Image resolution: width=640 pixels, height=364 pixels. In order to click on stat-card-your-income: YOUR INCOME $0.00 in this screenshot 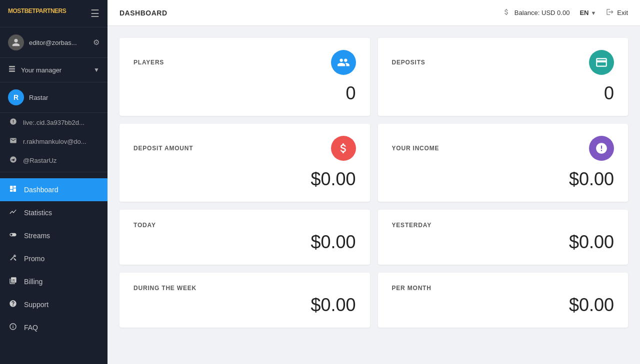, I will do `click(503, 163)`.